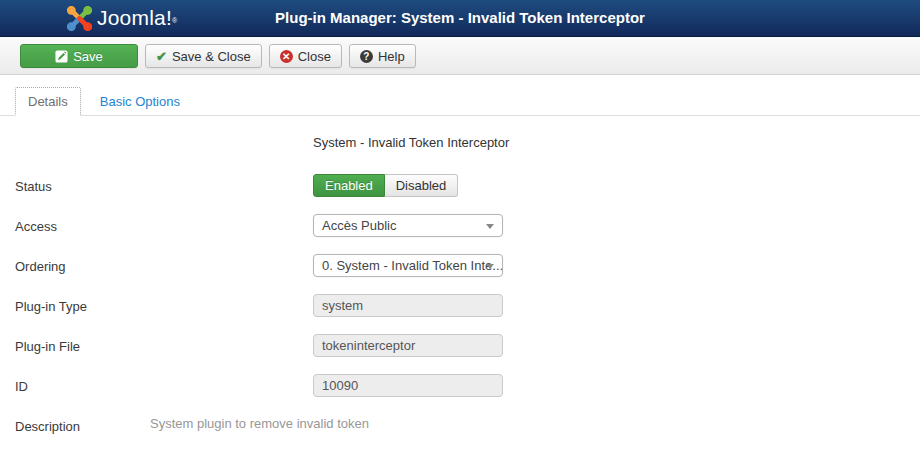  I want to click on description-text: System plugin to remove invalid token, so click(260, 422).